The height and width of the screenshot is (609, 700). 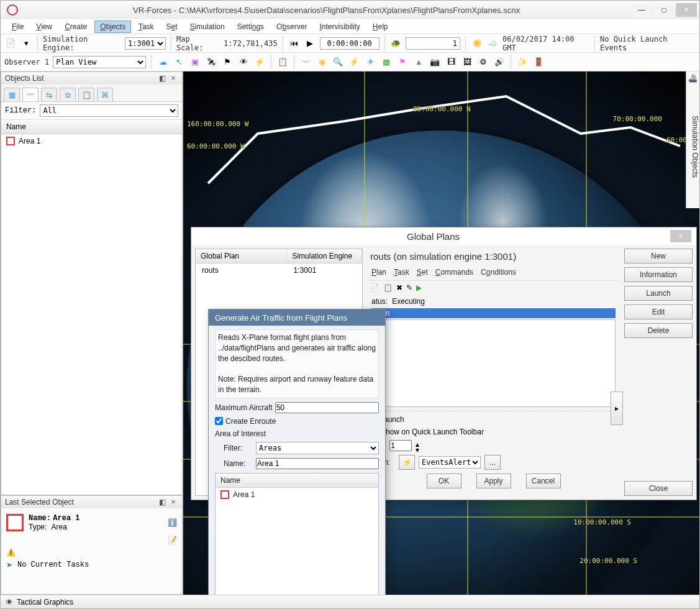 What do you see at coordinates (435, 62) in the screenshot?
I see `camera-icon: 📷` at bounding box center [435, 62].